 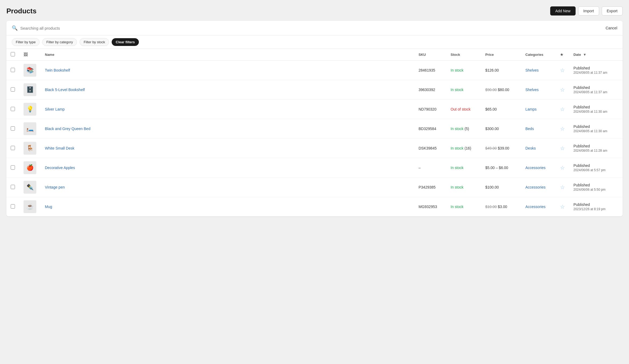 What do you see at coordinates (315, 90) in the screenshot?
I see `table-row: 🗄️ Black 5-Level Bookshelf 39630392 In s…` at bounding box center [315, 90].